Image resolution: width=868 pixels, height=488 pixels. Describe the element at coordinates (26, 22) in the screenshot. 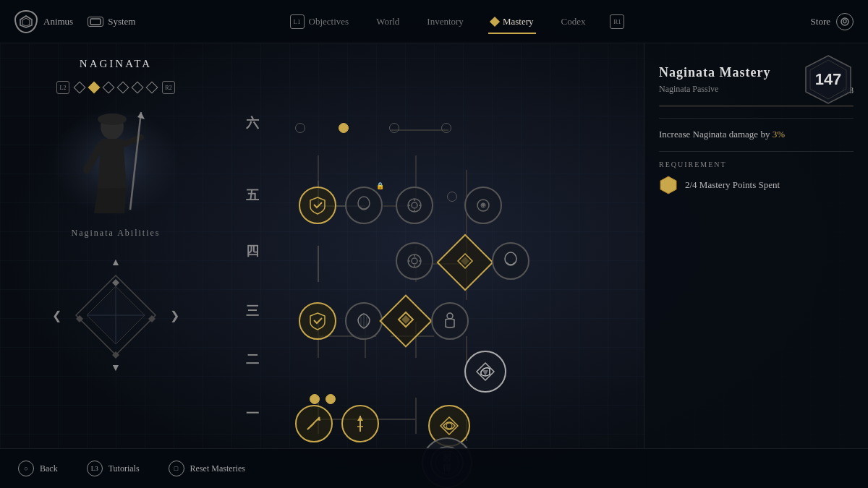

I see `animus-icon` at that location.